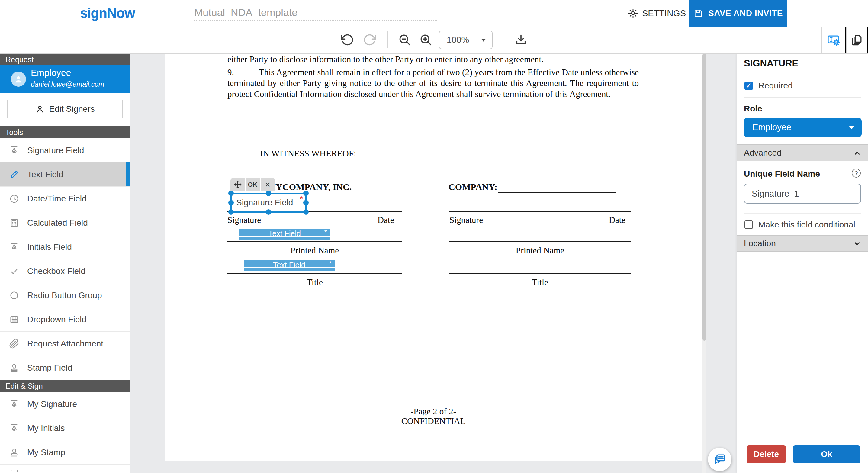 The image size is (868, 473). What do you see at coordinates (753, 108) in the screenshot?
I see `role-label: Role` at bounding box center [753, 108].